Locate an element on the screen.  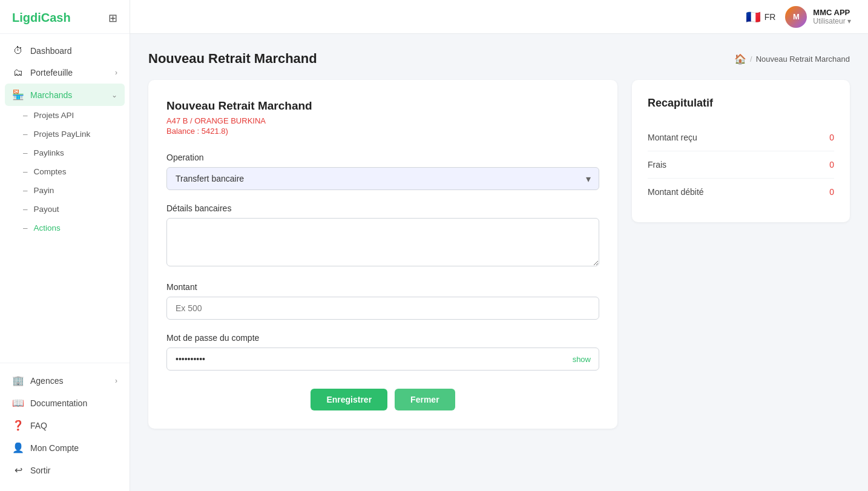
sidebar-item-label: Agences is located at coordinates (47, 381).